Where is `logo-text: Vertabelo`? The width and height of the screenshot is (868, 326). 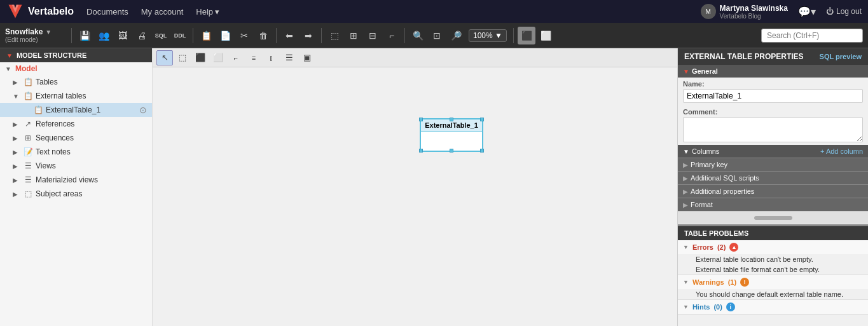
logo-text: Vertabelo is located at coordinates (51, 11).